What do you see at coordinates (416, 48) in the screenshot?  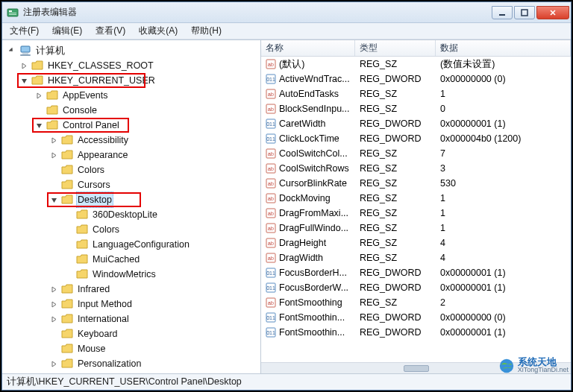 I see `list-header: 名称 类型 数据` at bounding box center [416, 48].